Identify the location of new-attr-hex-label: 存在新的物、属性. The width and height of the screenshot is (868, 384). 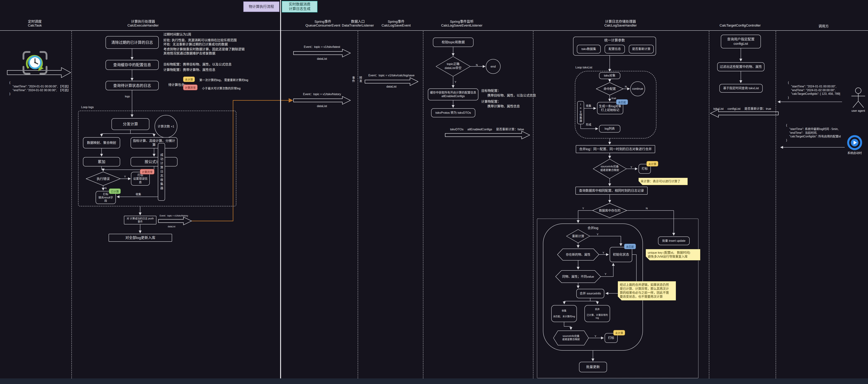
(578, 255).